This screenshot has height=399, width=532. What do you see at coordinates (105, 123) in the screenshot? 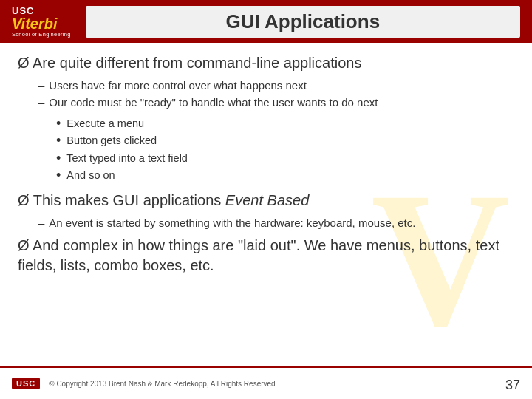
I see `bullet-1-text: Execute a menu` at bounding box center [105, 123].